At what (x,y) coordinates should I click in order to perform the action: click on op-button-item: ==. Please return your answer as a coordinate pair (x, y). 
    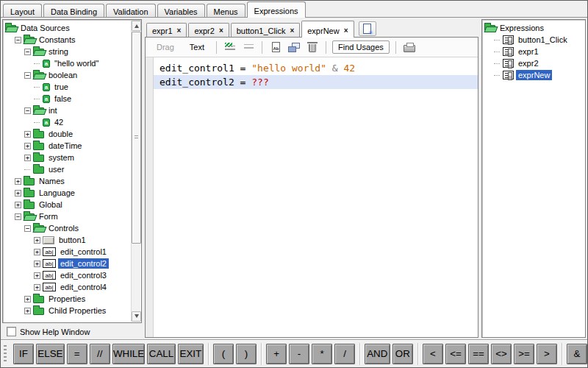
    Looking at the image, I should click on (478, 354).